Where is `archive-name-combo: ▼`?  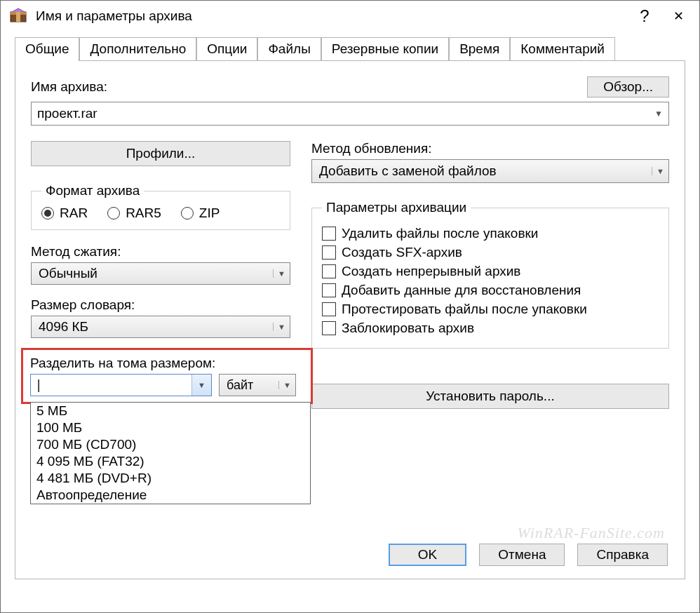
archive-name-combo: ▼ is located at coordinates (350, 114).